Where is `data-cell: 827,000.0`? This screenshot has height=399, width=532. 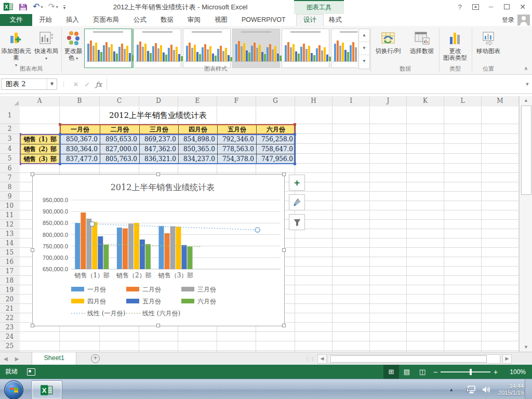
data-cell: 827,000.0 is located at coordinates (119, 149).